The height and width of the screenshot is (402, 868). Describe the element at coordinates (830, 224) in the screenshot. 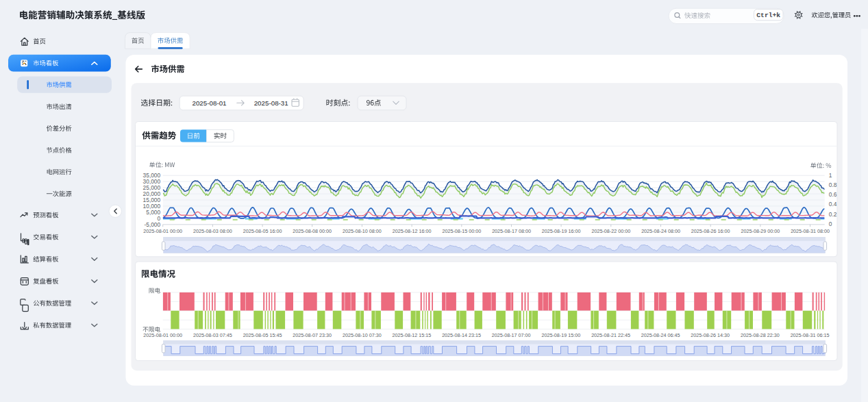

I see `svg-text: 0` at that location.